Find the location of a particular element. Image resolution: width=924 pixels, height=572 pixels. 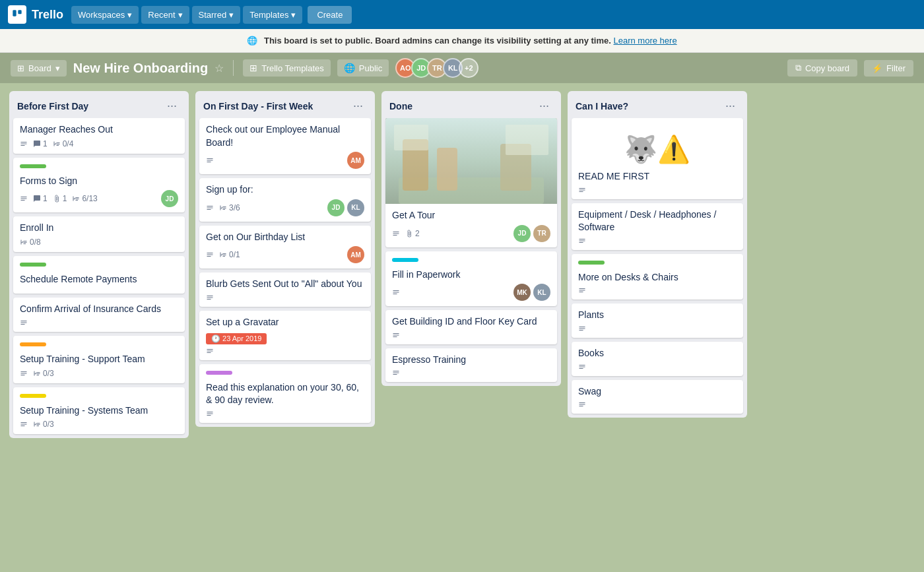

avatar: JD is located at coordinates (522, 234).